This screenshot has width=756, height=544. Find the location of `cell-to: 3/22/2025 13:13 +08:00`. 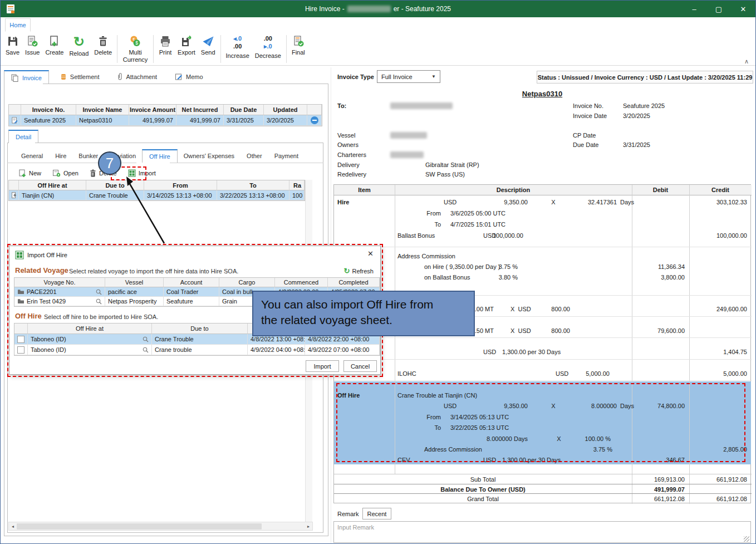

cell-to: 3/22/2025 13:13 +08:00 is located at coordinates (253, 195).